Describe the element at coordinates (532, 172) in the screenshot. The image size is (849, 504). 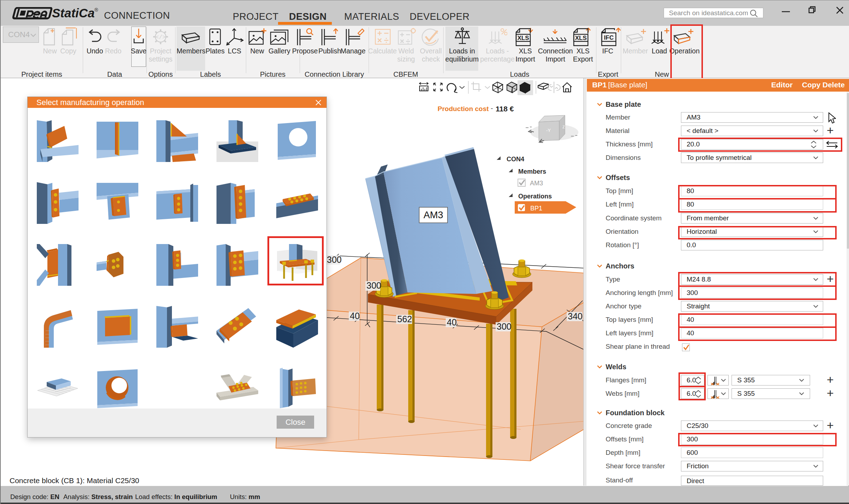
I see `svg-text: Members` at that location.